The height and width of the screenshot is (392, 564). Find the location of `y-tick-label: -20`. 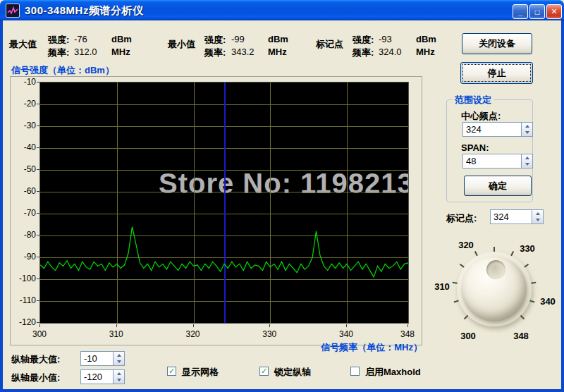

y-tick-label: -20 is located at coordinates (23, 104).